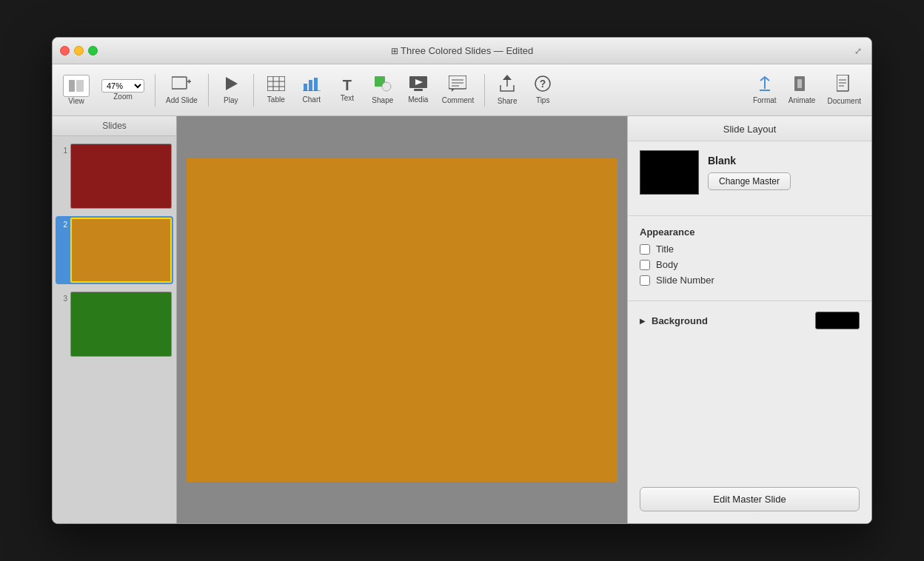  What do you see at coordinates (231, 85) in the screenshot?
I see `play-icon` at bounding box center [231, 85].